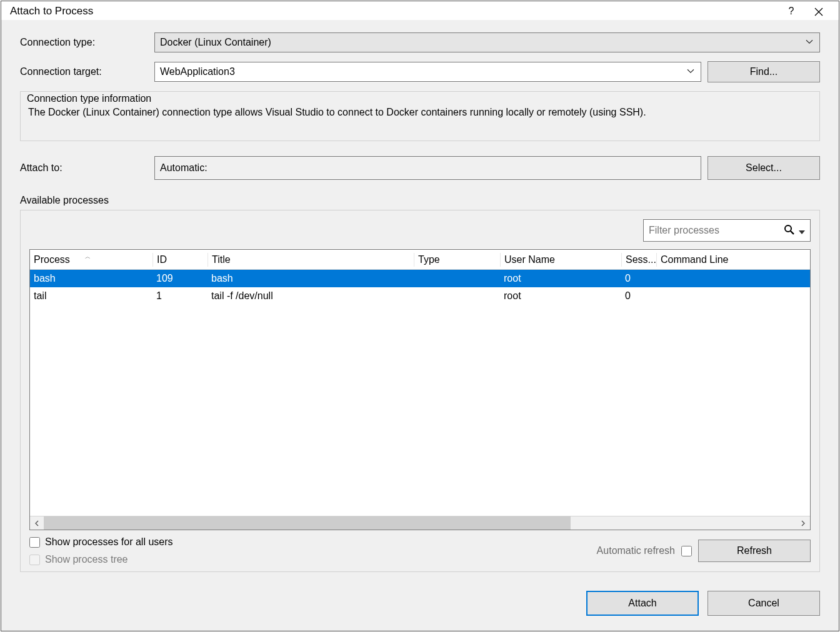  Describe the element at coordinates (420, 116) in the screenshot. I see `connection-info-group: Connection type information The Docker (…` at that location.